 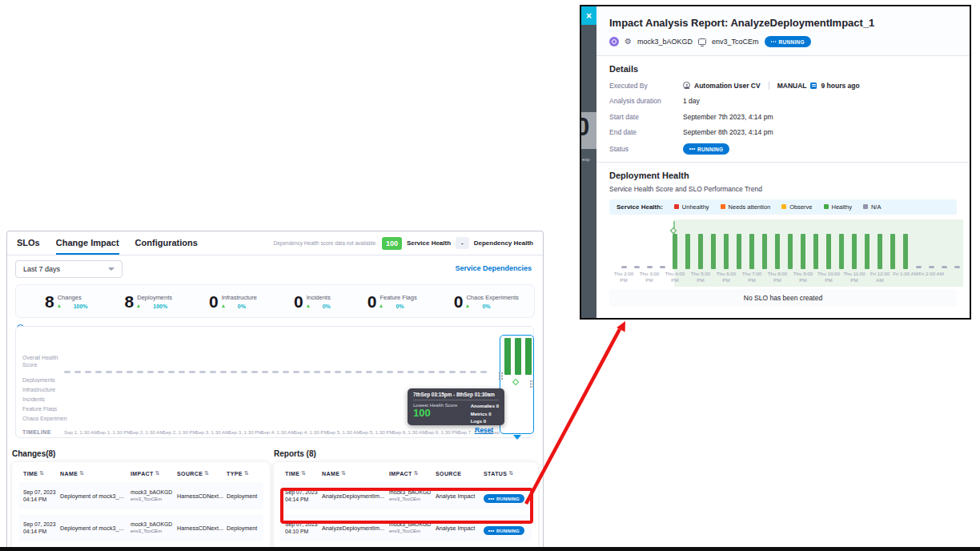 What do you see at coordinates (88, 243) in the screenshot?
I see `tab-change-impact: Change Impact` at bounding box center [88, 243].